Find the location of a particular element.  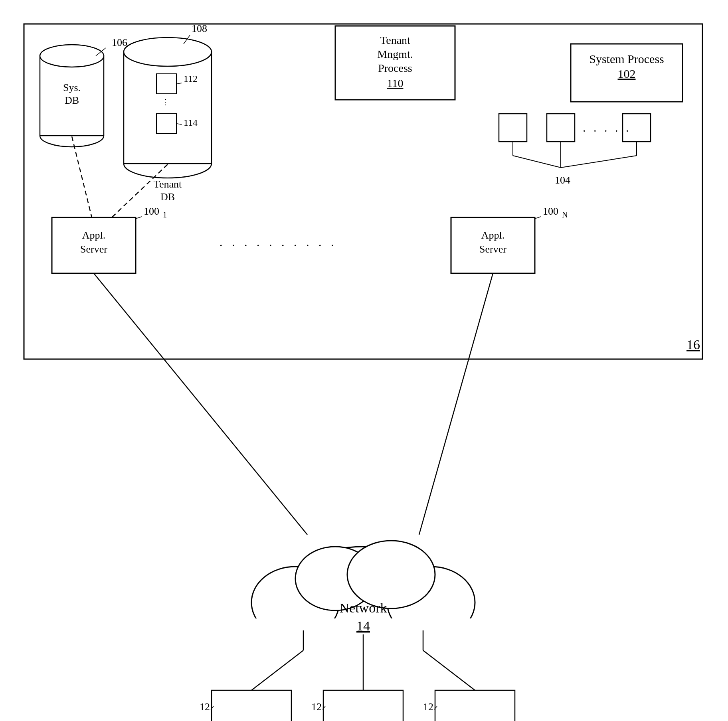

svg-text: System Process is located at coordinates (627, 59).